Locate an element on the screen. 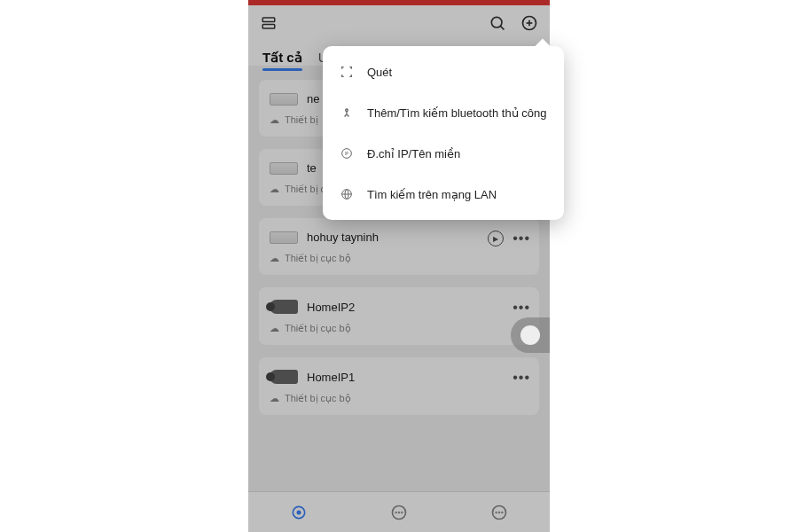 The height and width of the screenshot is (532, 798). menu-scan: Quét is located at coordinates (443, 72).